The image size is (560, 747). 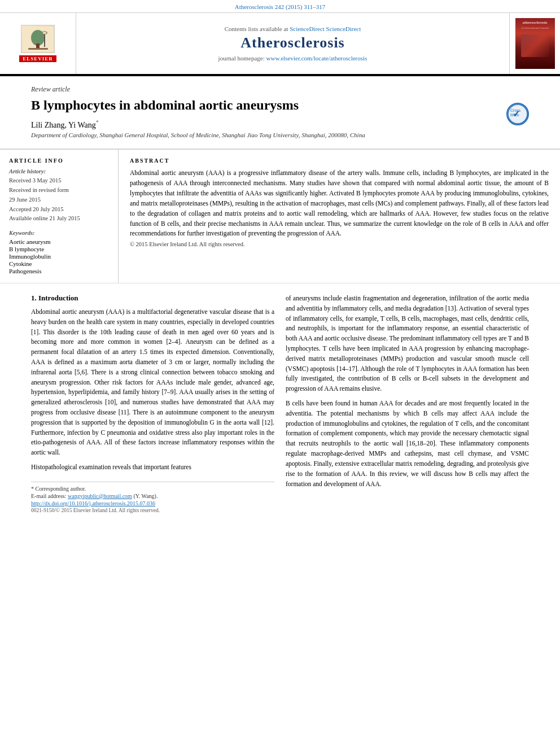 What do you see at coordinates (59, 216) in the screenshot?
I see `article-info-column: ARTICLE INFO Article history: Received 3…` at bounding box center [59, 216].